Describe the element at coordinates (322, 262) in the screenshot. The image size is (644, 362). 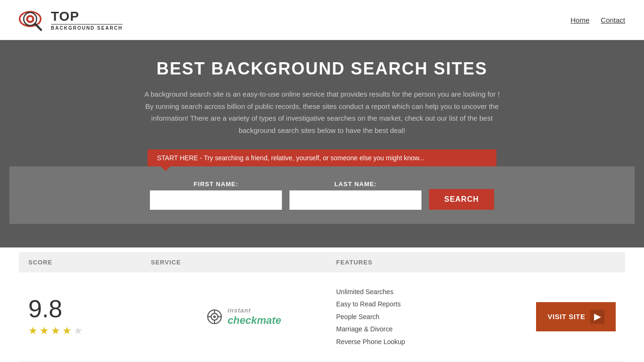
I see `table-header: SCORE SERVICE FEATURES` at that location.